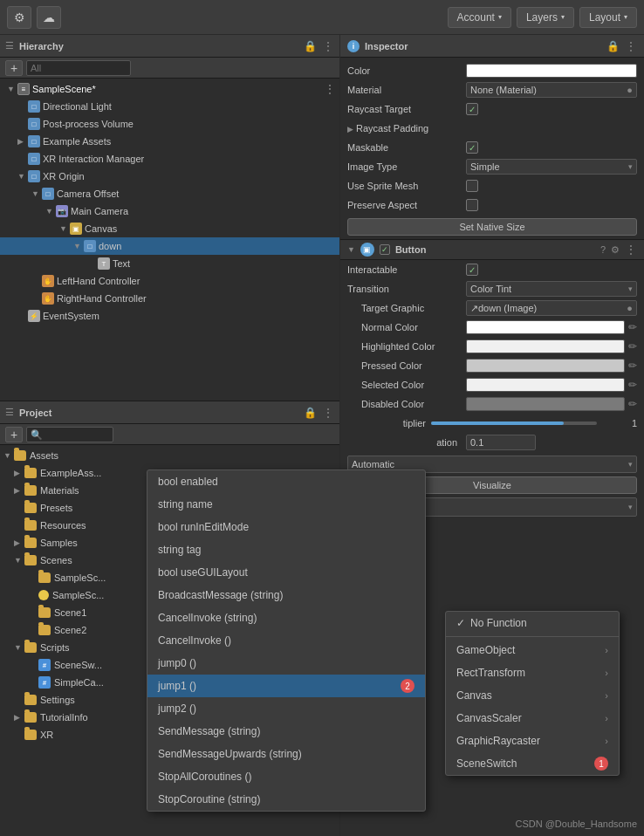  Describe the element at coordinates (286, 504) in the screenshot. I see `menu-item-string-name: string name` at that location.